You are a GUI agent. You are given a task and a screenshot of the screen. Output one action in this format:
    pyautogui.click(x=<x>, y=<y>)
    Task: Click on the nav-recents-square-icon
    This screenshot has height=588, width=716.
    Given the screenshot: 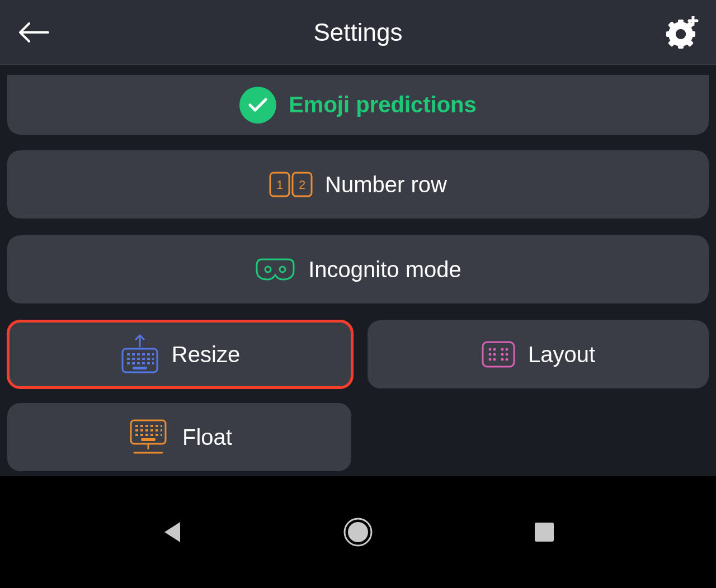 What is the action you would take?
    pyautogui.click(x=544, y=532)
    